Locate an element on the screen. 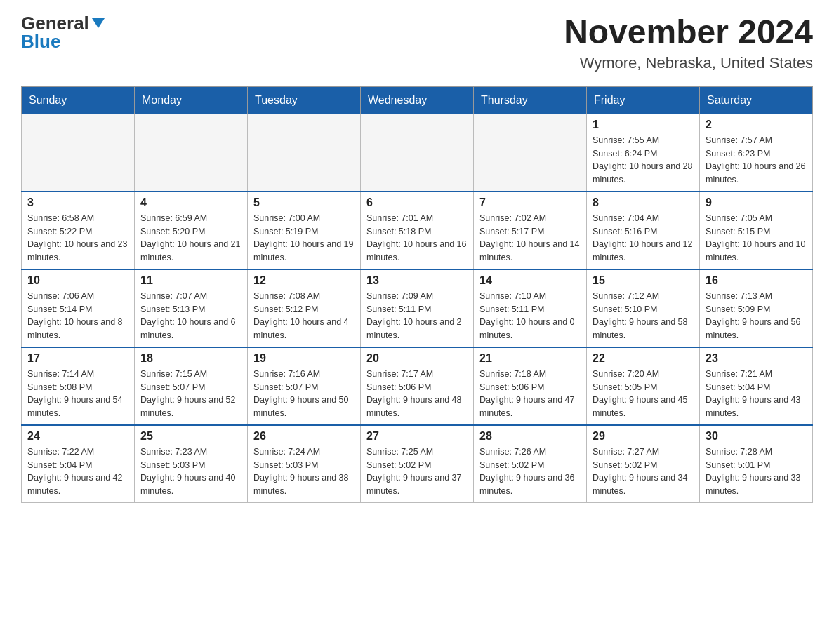 The image size is (834, 644). weekday-header-monday: Monday is located at coordinates (191, 100).